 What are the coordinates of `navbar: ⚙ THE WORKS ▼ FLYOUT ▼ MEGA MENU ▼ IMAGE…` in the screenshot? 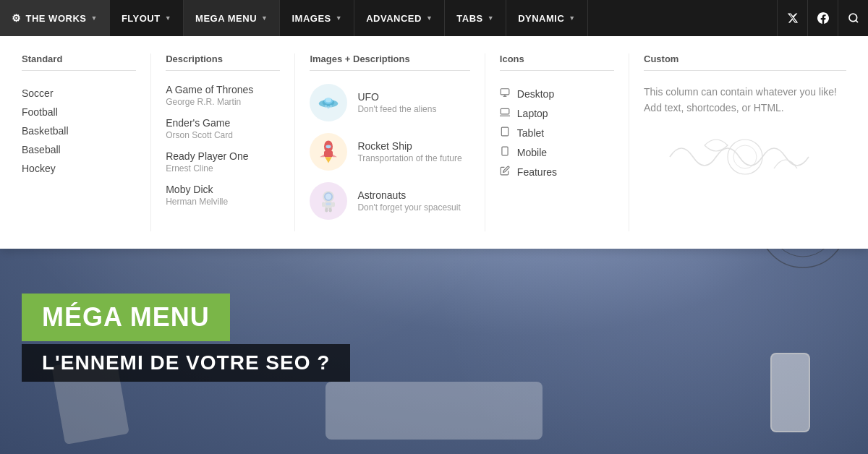 It's located at (434, 18).